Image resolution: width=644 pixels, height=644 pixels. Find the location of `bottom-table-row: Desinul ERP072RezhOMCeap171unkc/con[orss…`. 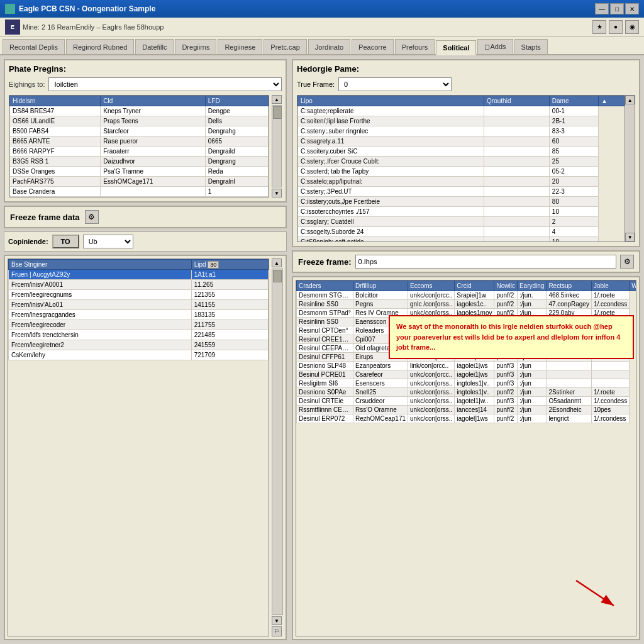

bottom-table-row: Desinul ERP072RezhOMCeap171unkc/con[orss… is located at coordinates (467, 419).